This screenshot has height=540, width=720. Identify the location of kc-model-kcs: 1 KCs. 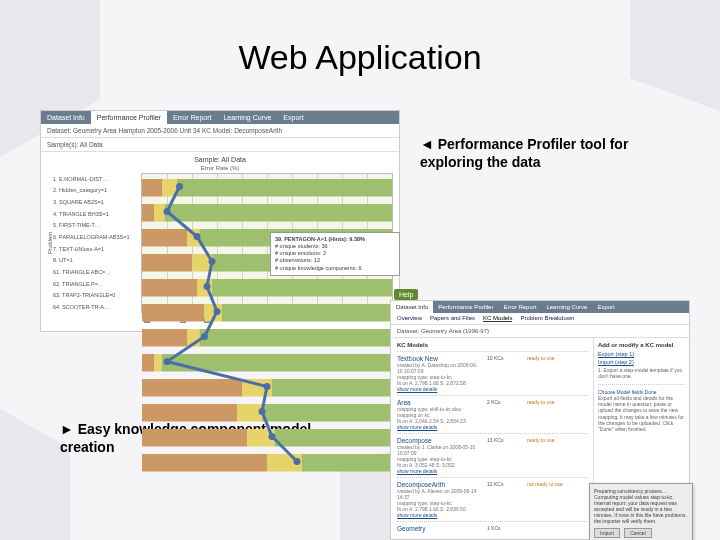
(504, 528).